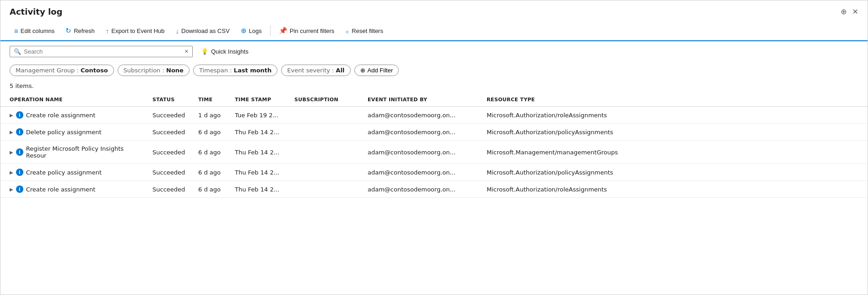  I want to click on download-icon: ↓, so click(178, 31).